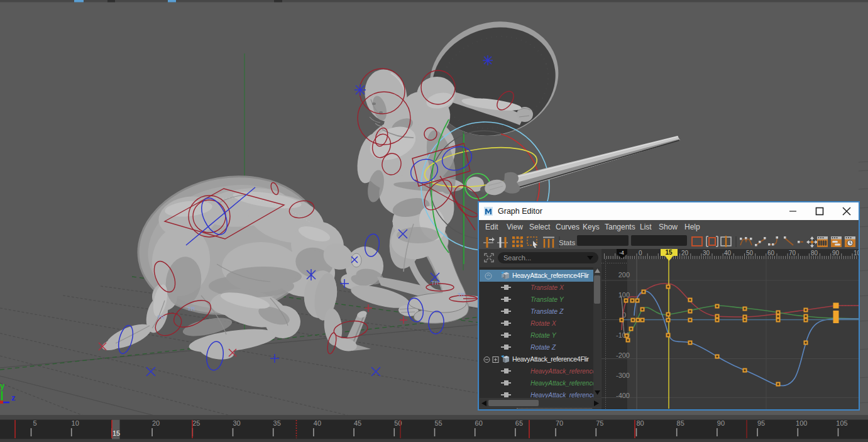  Describe the element at coordinates (623, 395) in the screenshot. I see `svg-text: -400` at that location.